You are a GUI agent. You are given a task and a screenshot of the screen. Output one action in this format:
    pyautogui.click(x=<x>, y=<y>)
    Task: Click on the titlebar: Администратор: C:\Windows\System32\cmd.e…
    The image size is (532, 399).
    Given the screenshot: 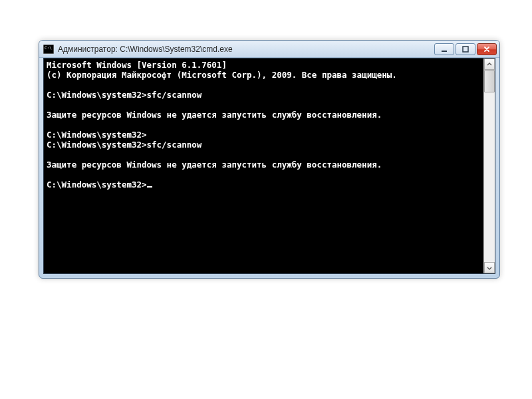 What is the action you would take?
    pyautogui.click(x=269, y=49)
    